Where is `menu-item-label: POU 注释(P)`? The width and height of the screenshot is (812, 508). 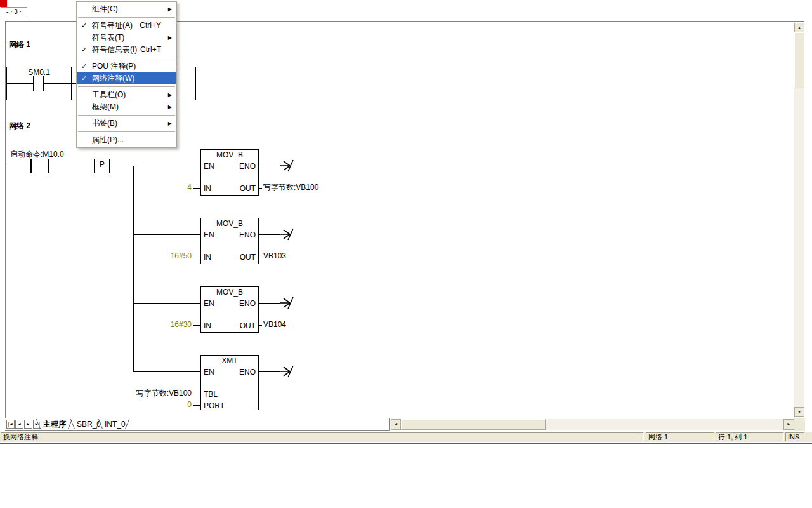 menu-item-label: POU 注释(P) is located at coordinates (114, 66).